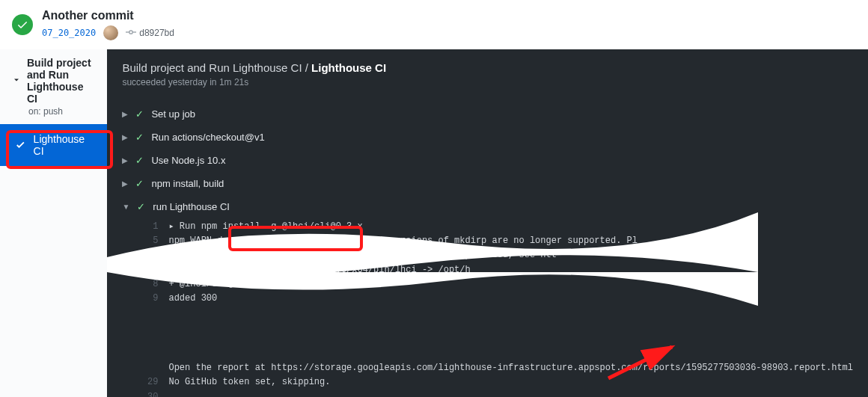 This screenshot has height=397, width=868. Describe the element at coordinates (157, 33) in the screenshot. I see `sha-text: d8927bd` at that location.